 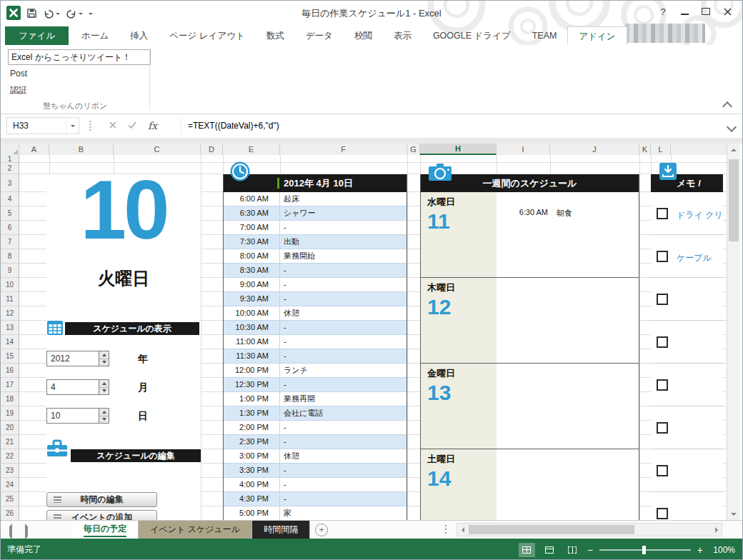 I want to click on row-header: 10, so click(x=10, y=285).